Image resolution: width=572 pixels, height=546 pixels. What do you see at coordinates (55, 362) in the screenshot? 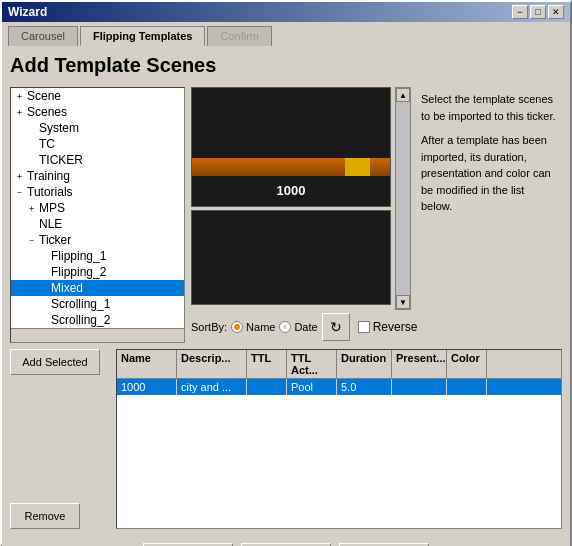
I see `add-selected-button: Add Selected` at bounding box center [55, 362].